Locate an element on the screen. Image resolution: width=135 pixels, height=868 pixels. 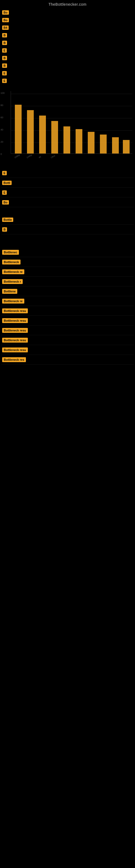
lower-section: Bottle B is located at coordinates (68, 224).